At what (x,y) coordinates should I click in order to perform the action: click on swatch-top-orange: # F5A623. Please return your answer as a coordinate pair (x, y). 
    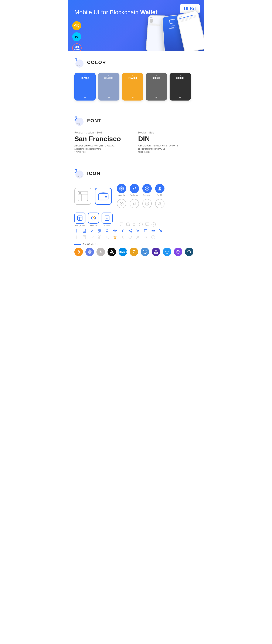
    Looking at the image, I should click on (132, 84).